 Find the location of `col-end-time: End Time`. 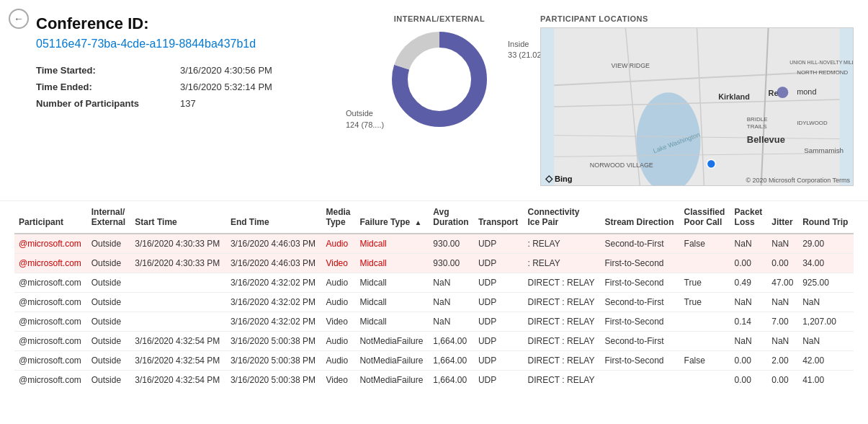

col-end-time: End Time is located at coordinates (274, 218).